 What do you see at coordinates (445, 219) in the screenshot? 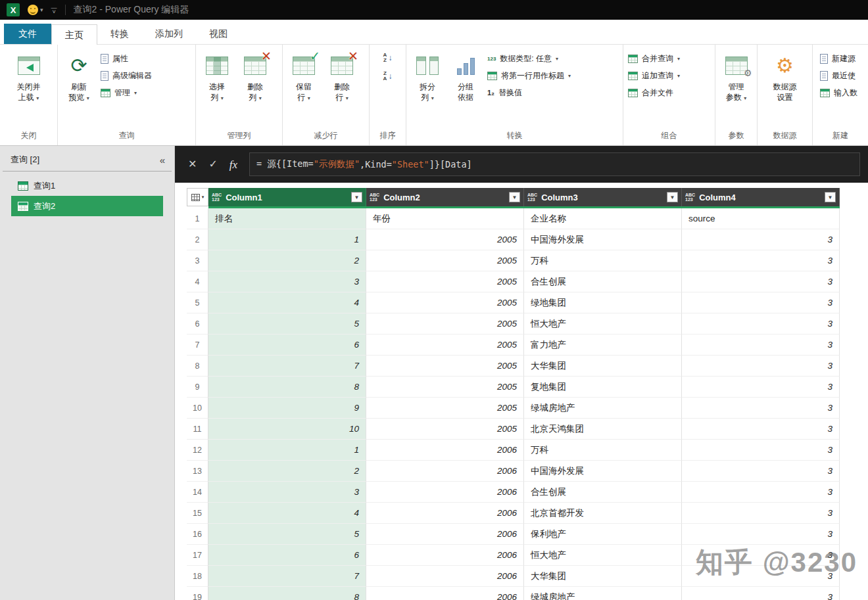
I see `table-cell: 年份` at bounding box center [445, 219].